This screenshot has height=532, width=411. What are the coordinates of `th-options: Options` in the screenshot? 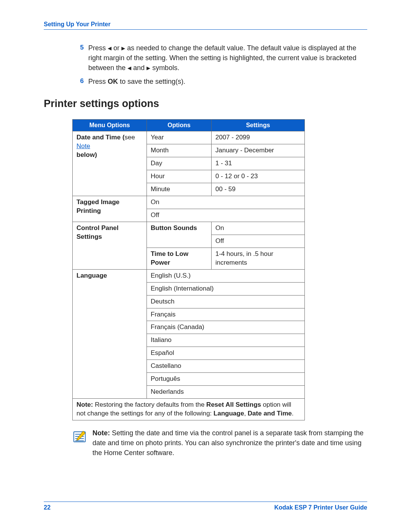 It's located at (179, 126).